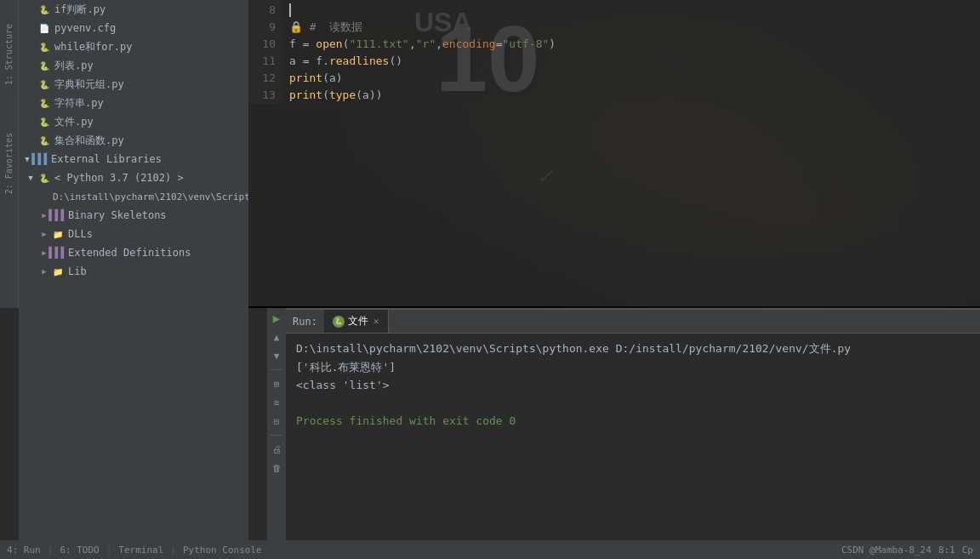 Image resolution: width=980 pixels, height=559 pixels. What do you see at coordinates (134, 122) in the screenshot?
I see `sidebar-item-file: 🐍 文件.py` at bounding box center [134, 122].